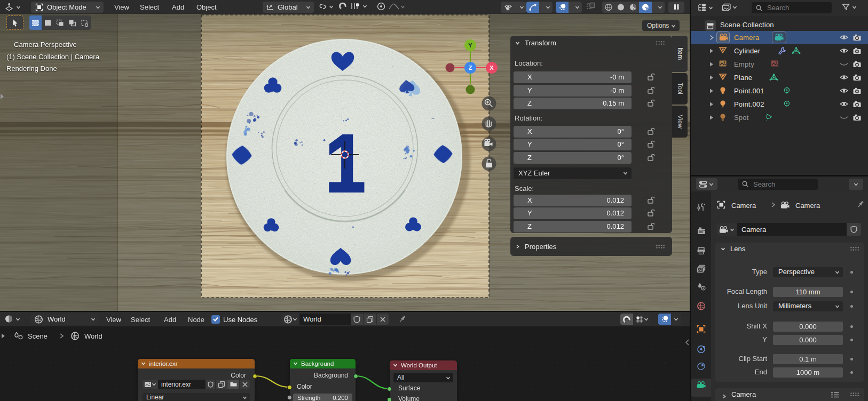  I want to click on svg-text: X, so click(492, 68).